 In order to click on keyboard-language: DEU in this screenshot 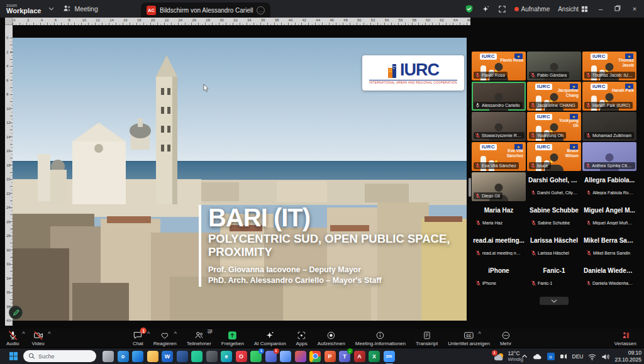, I will do `click(578, 356)`.